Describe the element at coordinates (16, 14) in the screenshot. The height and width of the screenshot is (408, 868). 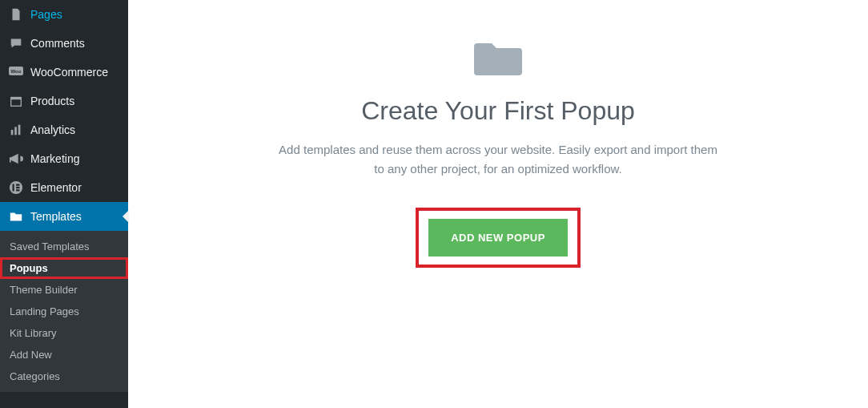
I see `pages-icon` at that location.